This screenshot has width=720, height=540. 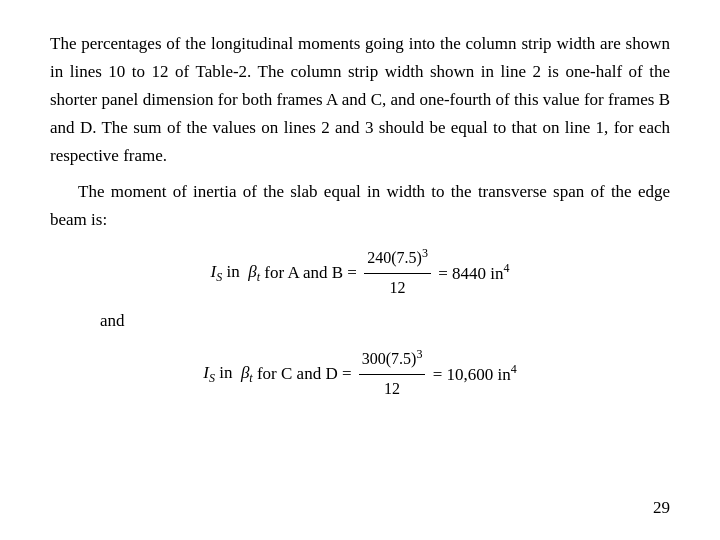 I want to click on paragraph-2-text: The moment of inertia of the slab equal …, so click(x=360, y=206).